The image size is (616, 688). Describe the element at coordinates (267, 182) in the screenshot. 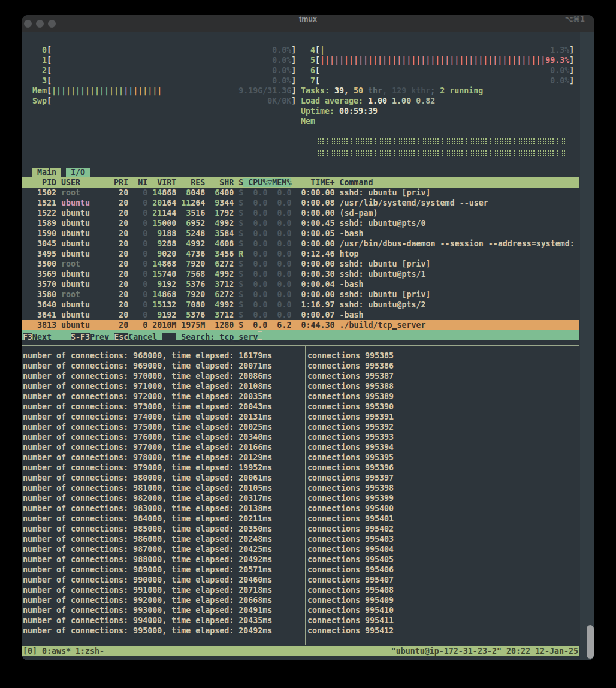

I see `column-header-cpu-mem: CPU%▽MEM%` at that location.